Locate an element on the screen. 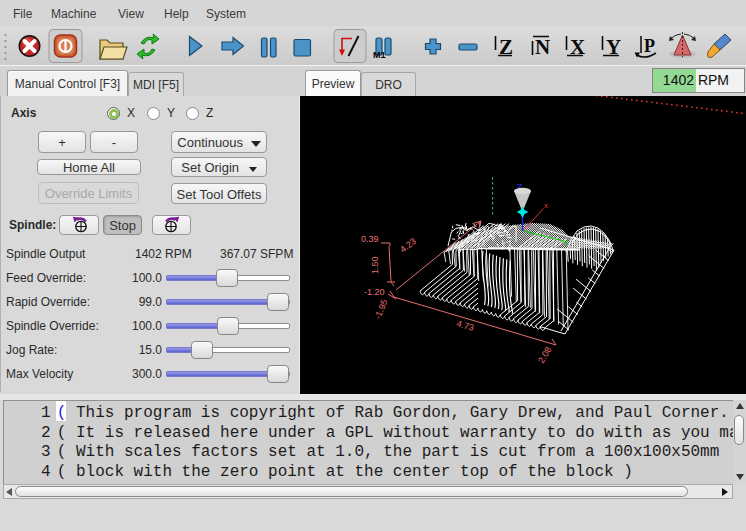  svg-text: -1.20 is located at coordinates (374, 292).